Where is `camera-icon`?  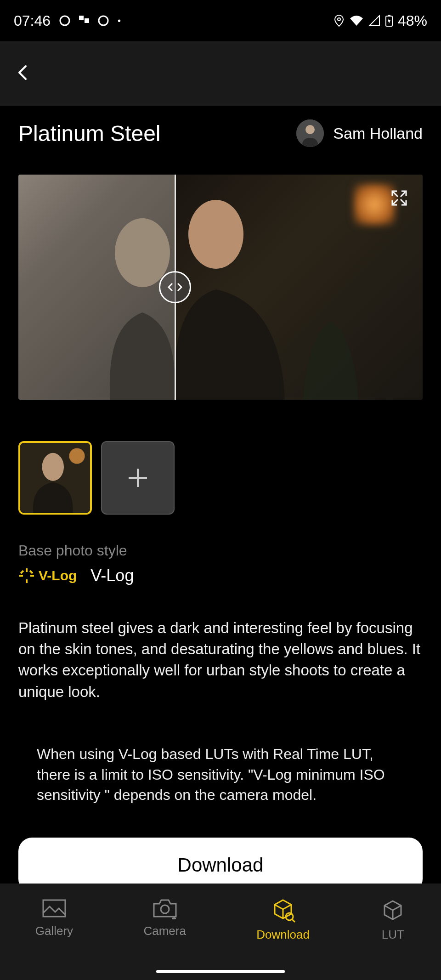
camera-icon is located at coordinates (165, 908).